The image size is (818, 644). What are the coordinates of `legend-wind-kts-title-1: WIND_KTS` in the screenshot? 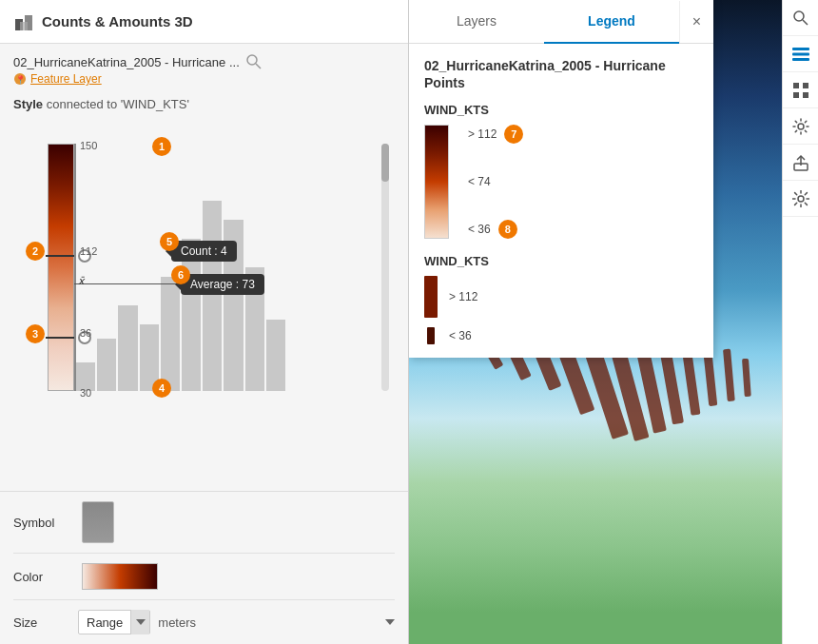 It's located at (561, 110).